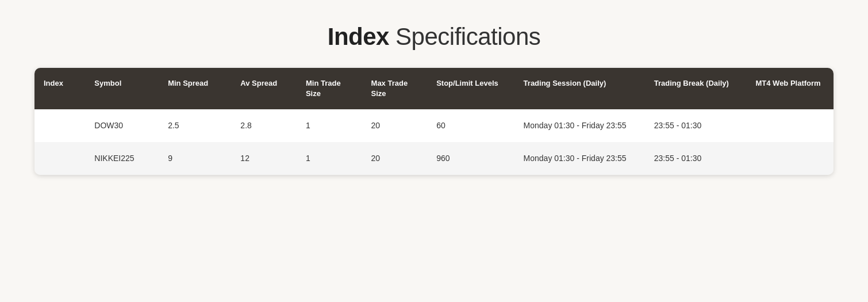 This screenshot has width=868, height=302. I want to click on cell-min-spread: 2.5, so click(195, 125).